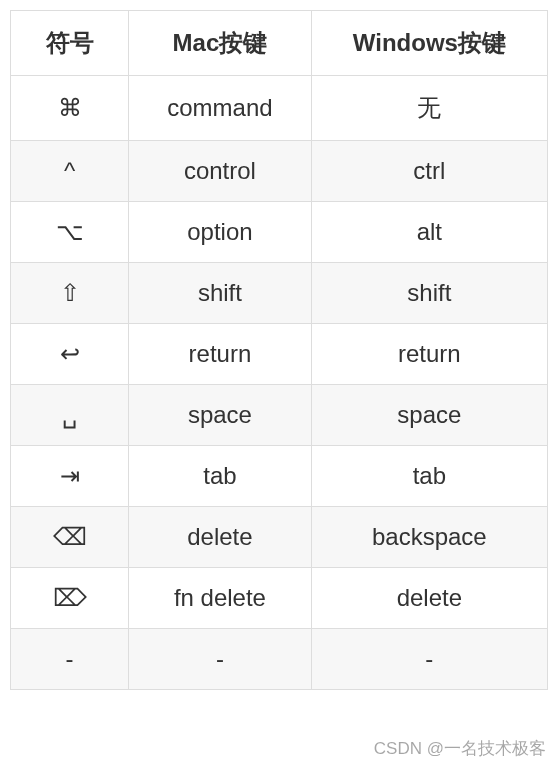  What do you see at coordinates (429, 44) in the screenshot?
I see `header-windows: Windows按键` at bounding box center [429, 44].